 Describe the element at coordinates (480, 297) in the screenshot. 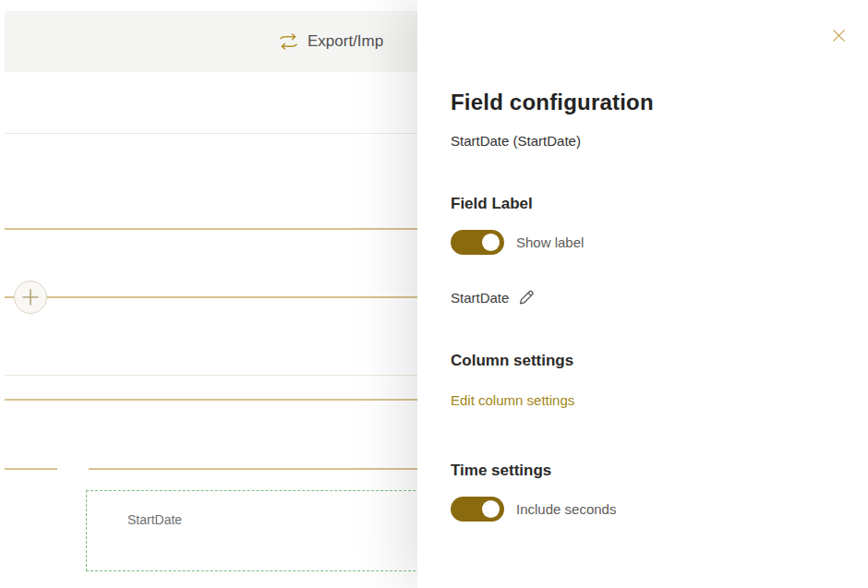

I see `field-name-text: StartDate` at that location.